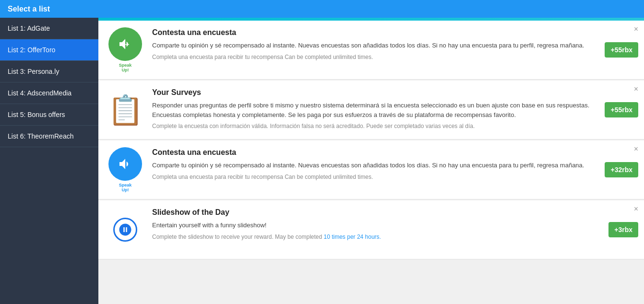  I want to click on close-button-2: ×, so click(636, 89).